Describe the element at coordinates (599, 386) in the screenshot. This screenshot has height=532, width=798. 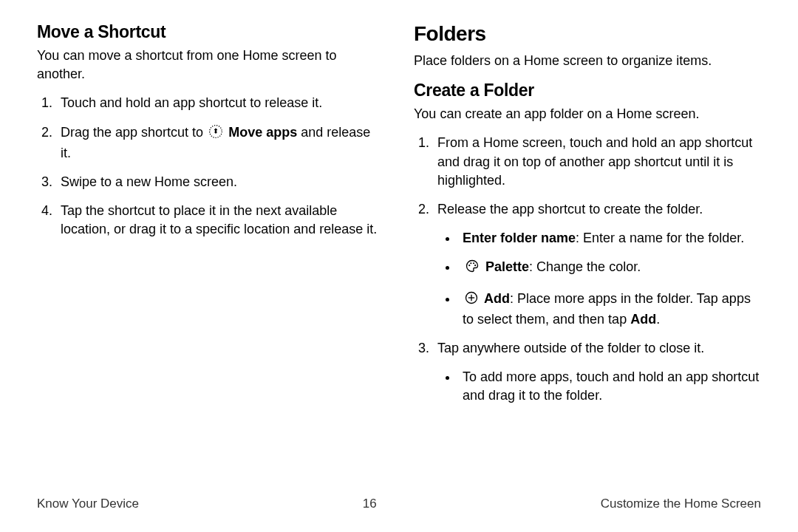
I see `create-step-3-bullets: To add more apps, touch and hold an app …` at that location.